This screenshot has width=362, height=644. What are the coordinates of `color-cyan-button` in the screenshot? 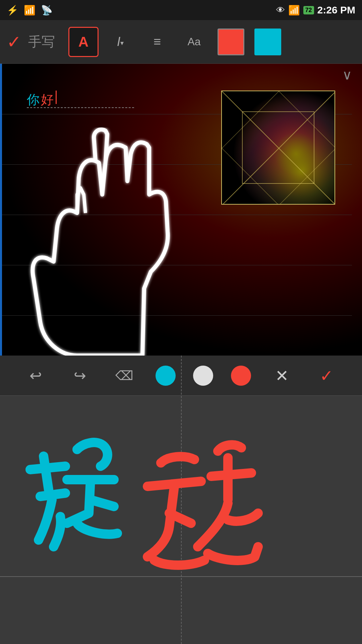 It's located at (268, 42).